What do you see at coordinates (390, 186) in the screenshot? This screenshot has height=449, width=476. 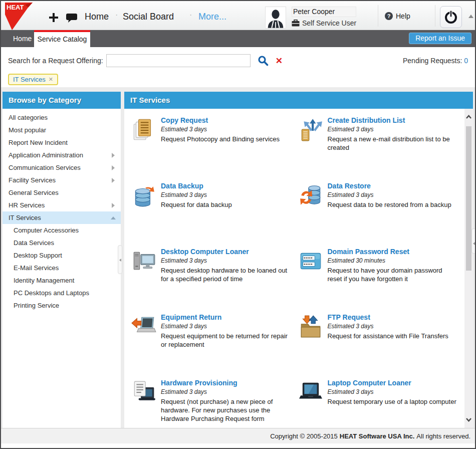 I see `service-title-link: Data Restore` at bounding box center [390, 186].